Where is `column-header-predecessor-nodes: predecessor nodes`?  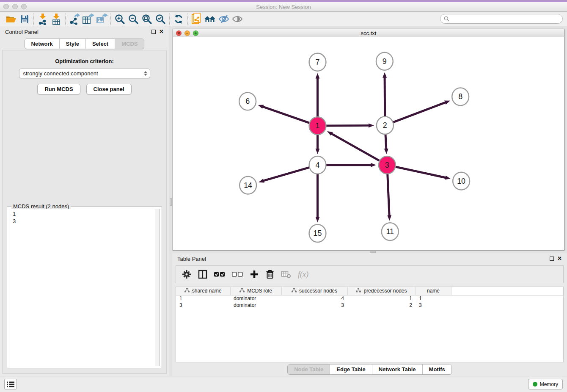
column-header-predecessor-nodes: predecessor nodes is located at coordinates (382, 291).